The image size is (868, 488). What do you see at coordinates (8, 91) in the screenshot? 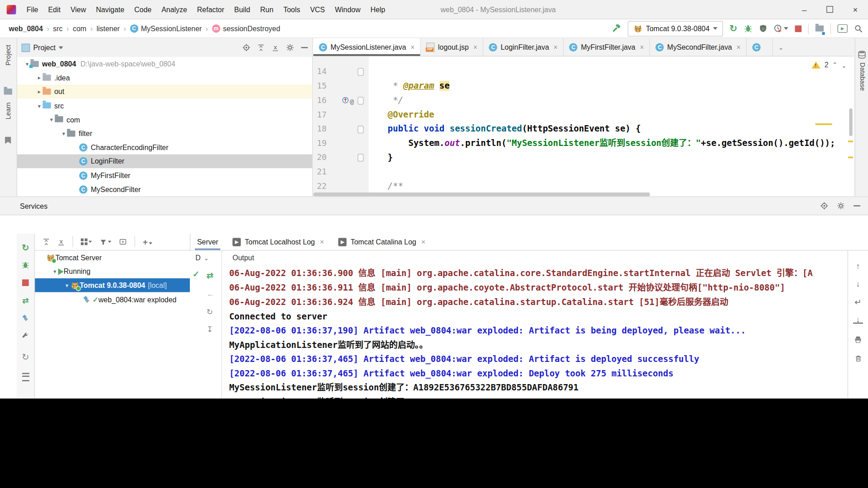
I see `folder-icon` at bounding box center [8, 91].